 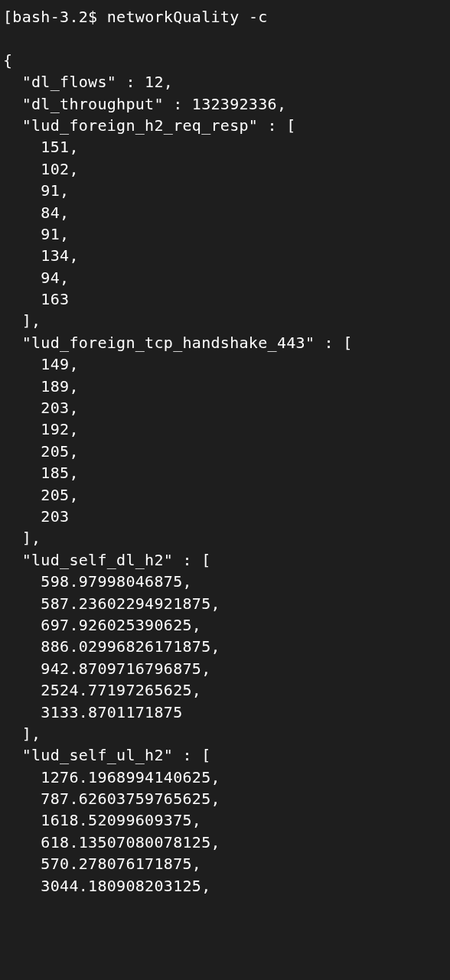 I want to click on output-line: 942.8709716796875,, so click(x=225, y=669).